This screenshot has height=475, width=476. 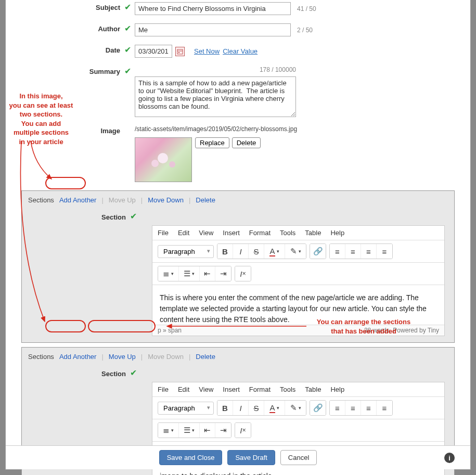 I want to click on save-draft-button: Save Draft, so click(x=251, y=458).